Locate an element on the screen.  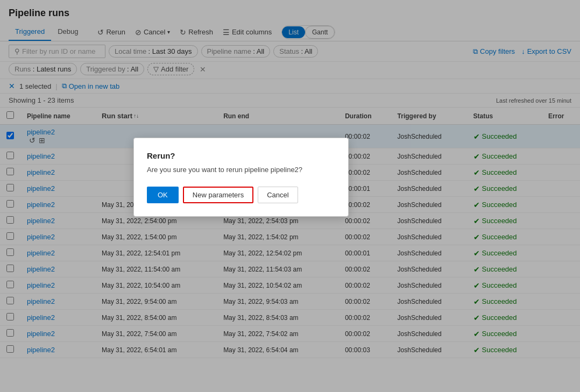
run-end-cell: May 31, 2022, 12:54:02 pm is located at coordinates (278, 253).